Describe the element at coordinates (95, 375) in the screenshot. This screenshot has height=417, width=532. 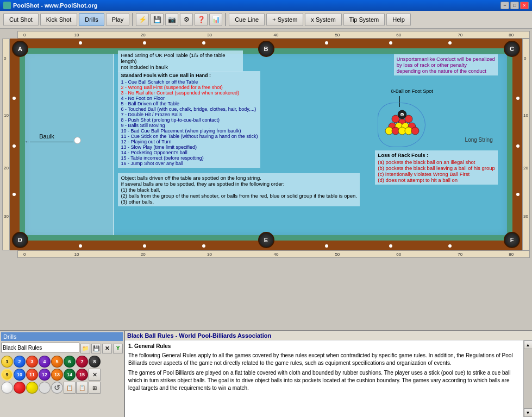
I see `x-btn: ✕` at that location.